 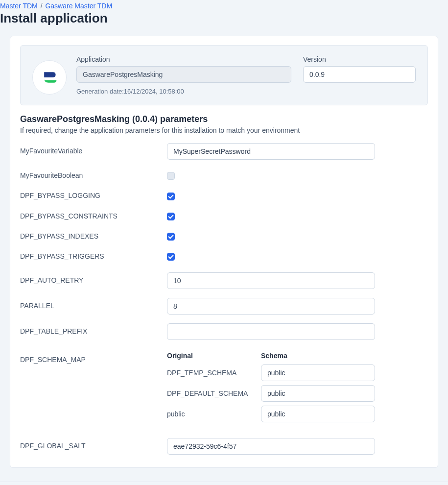 I want to click on application-label: Application, so click(x=184, y=59).